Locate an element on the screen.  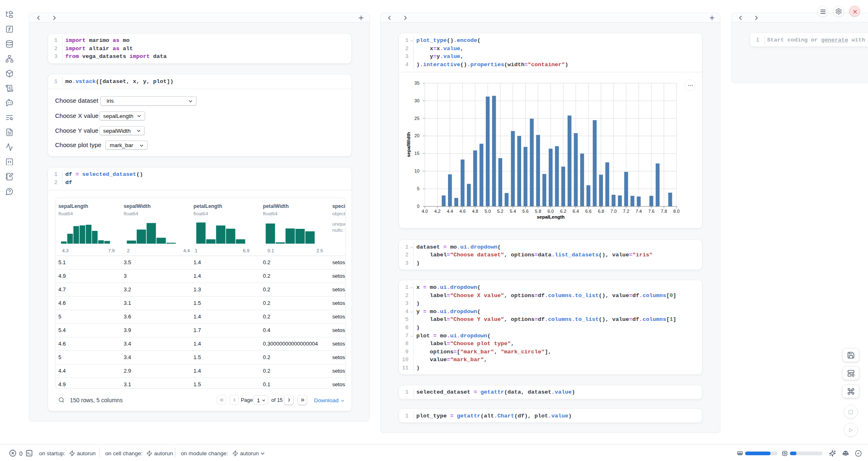
svg-text: sepalWidth is located at coordinates (409, 145).